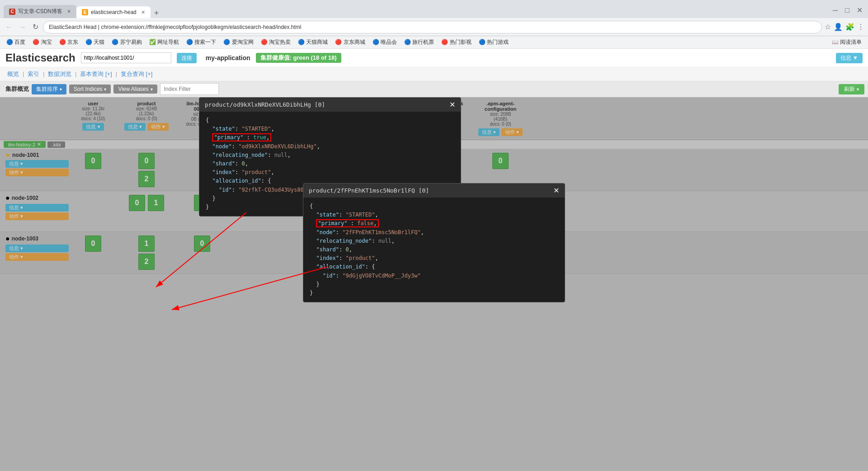 This screenshot has width=868, height=471. I want to click on cluster-name: my-application, so click(228, 58).